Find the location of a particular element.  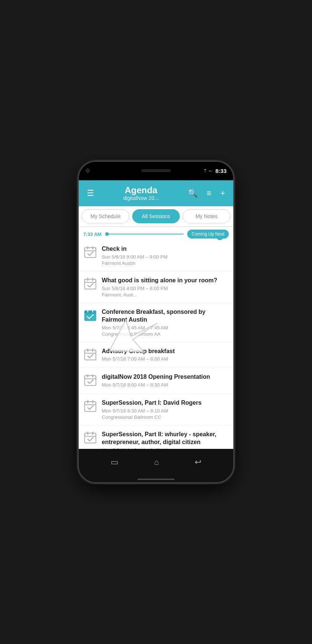

list-item: digitalNow 2018 Opening Presentation Mon… is located at coordinates (156, 381).